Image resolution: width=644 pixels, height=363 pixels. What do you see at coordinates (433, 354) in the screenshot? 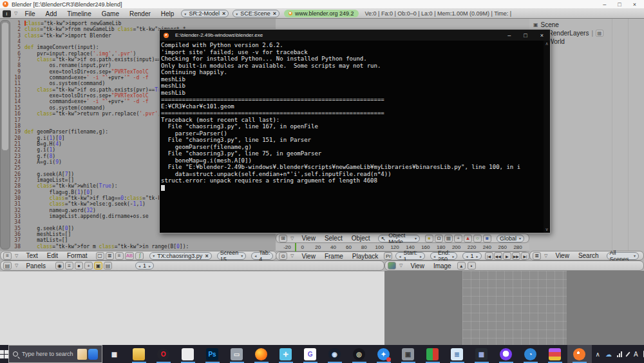
I see `green-red-app-button` at bounding box center [433, 354].